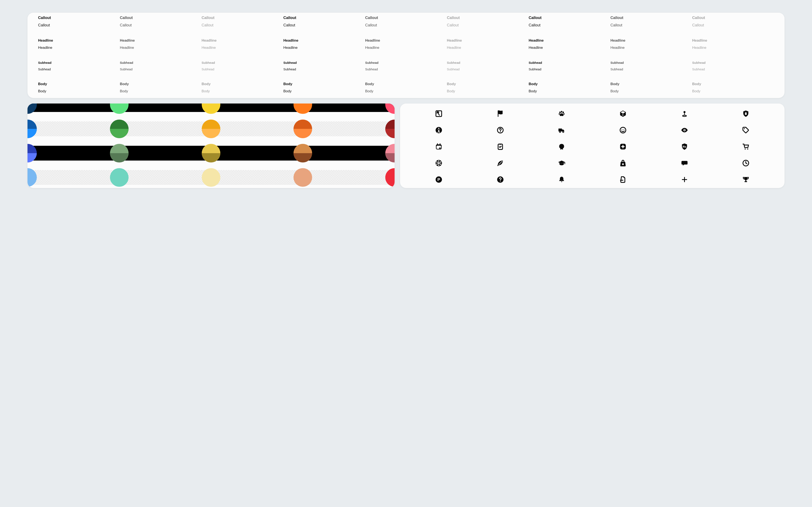 The height and width of the screenshot is (507, 812). I want to click on flag-icon, so click(500, 114).